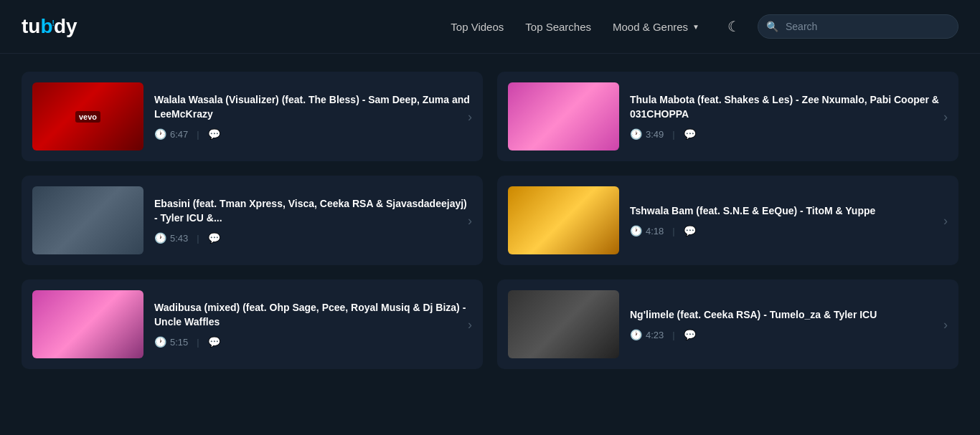 This screenshot has width=980, height=435. I want to click on video-meta: 🕐 4:23 | 💬, so click(789, 335).